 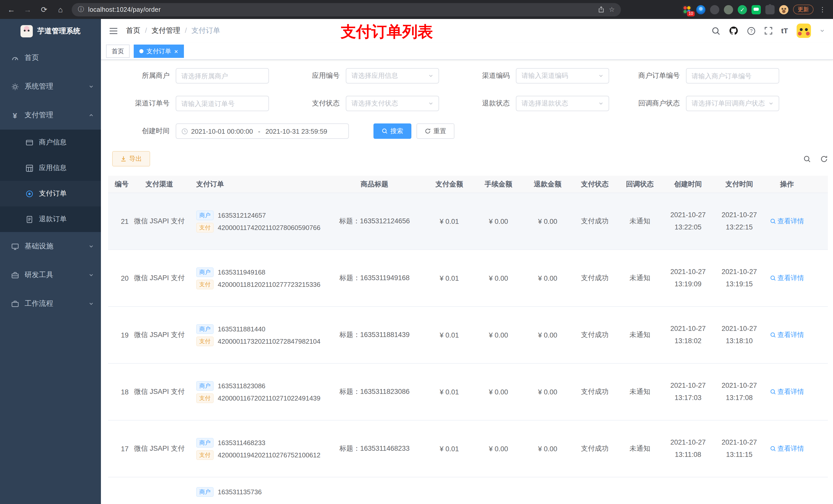 What do you see at coordinates (44, 9) in the screenshot?
I see `browser-reload-icon: ⟳` at bounding box center [44, 9].